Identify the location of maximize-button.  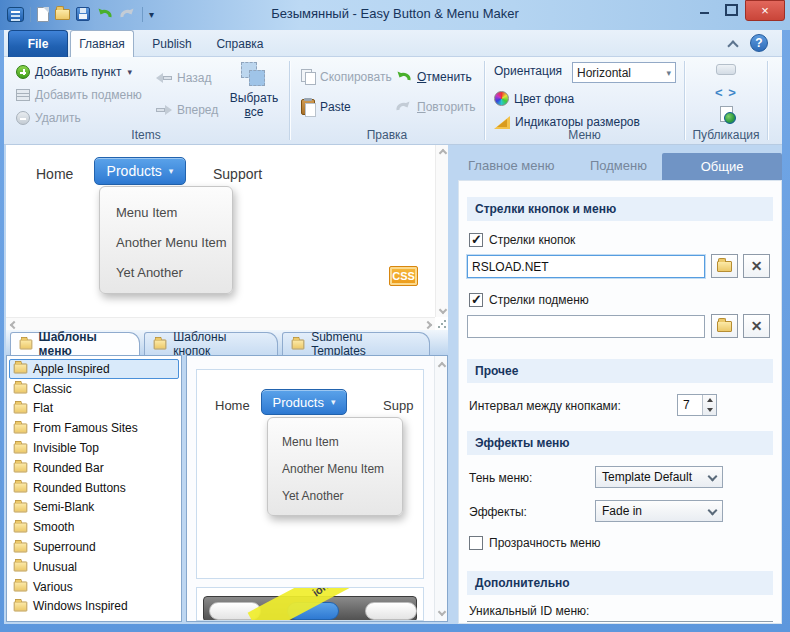
(732, 10).